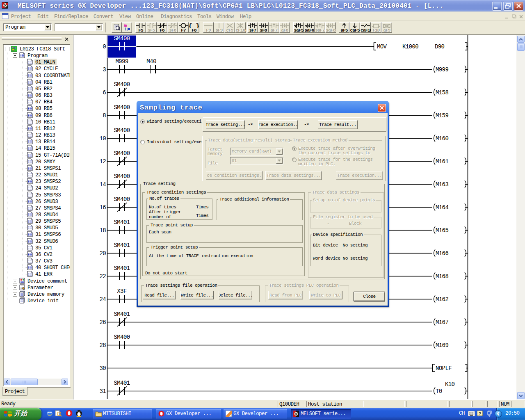 Image resolution: width=525 pixels, height=420 pixels. I want to click on svg-text: M40, so click(151, 62).